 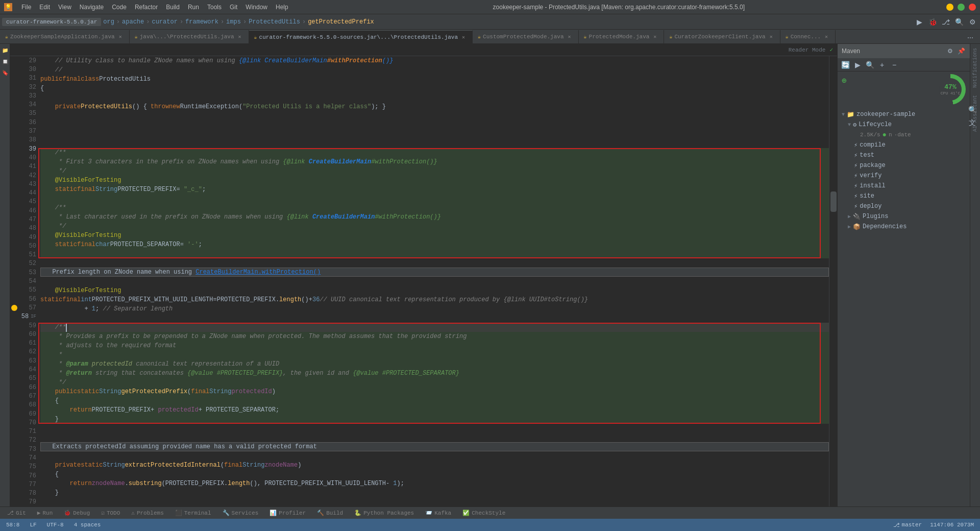 I want to click on ln-53: 53, so click(x=24, y=273).